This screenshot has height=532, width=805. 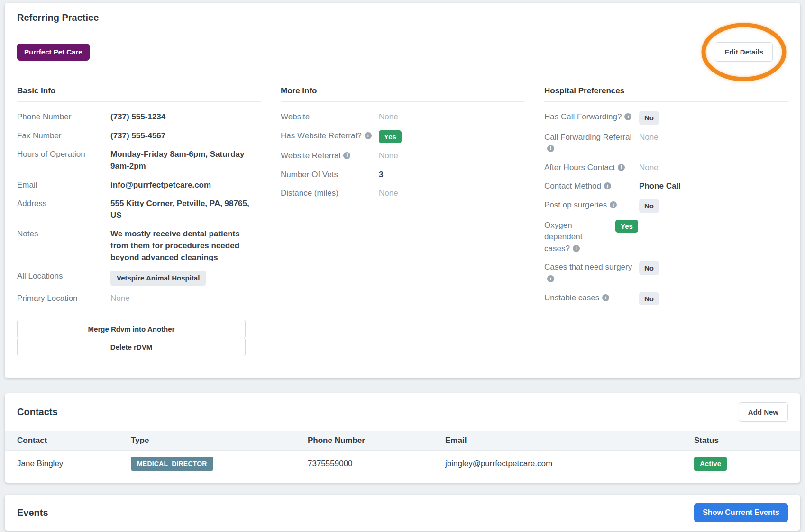 What do you see at coordinates (64, 136) in the screenshot?
I see `field-label: Fax Number` at bounding box center [64, 136].